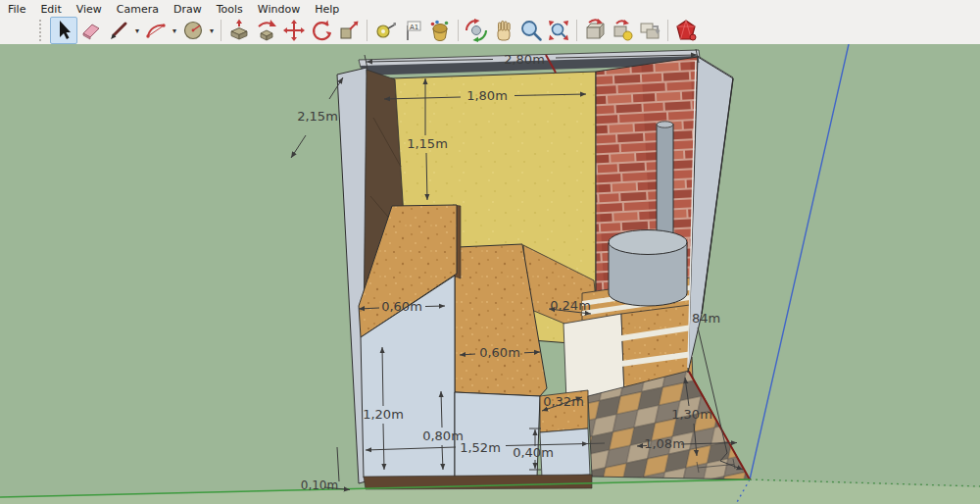 The width and height of the screenshot is (980, 504). I want to click on rotate-icon, so click(321, 30).